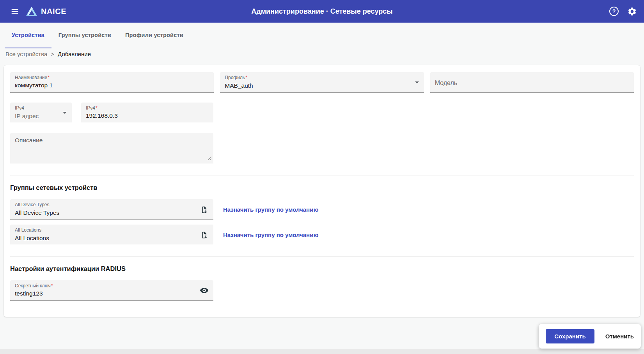 The height and width of the screenshot is (354, 644). I want to click on device-types-value: All Device Types, so click(37, 213).